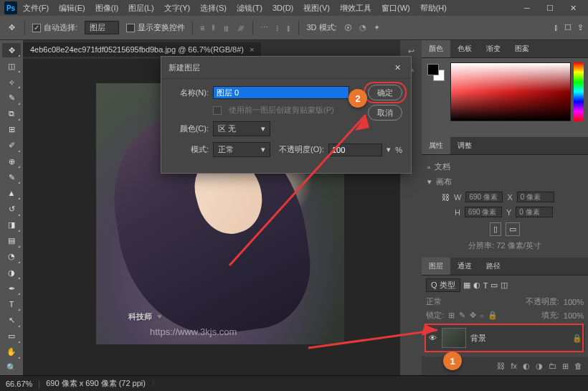  Describe the element at coordinates (250, 9) in the screenshot. I see `menu-filter: 滤镜(T)` at that location.